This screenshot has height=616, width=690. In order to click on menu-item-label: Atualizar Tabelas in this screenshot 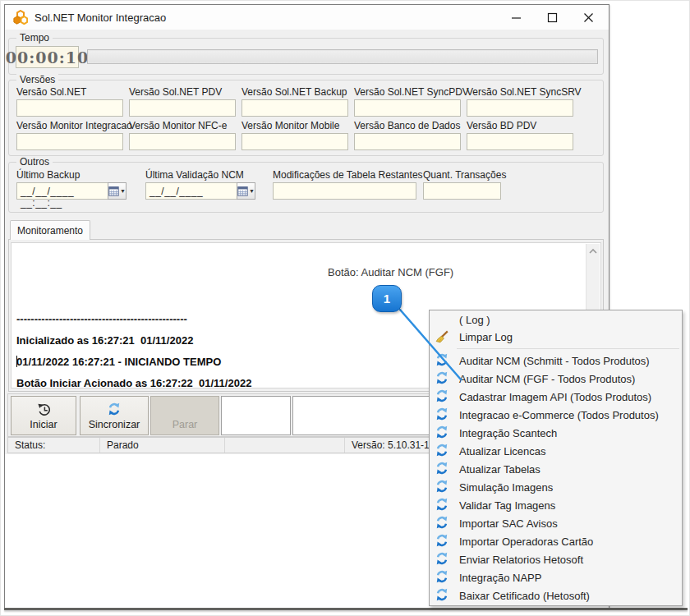, I will do `click(499, 470)`.